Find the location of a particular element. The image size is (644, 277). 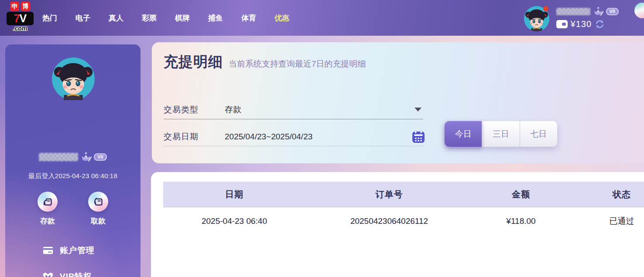

date-range-input: 2025/04/23~2025/04/23 is located at coordinates (318, 137).